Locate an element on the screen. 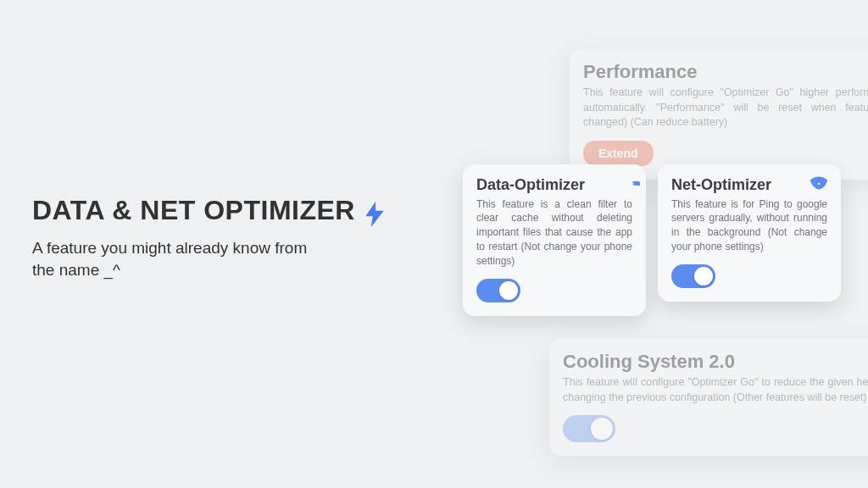 The image size is (868, 488). cooling-card: Cooling System 2.0 This feature will con… is located at coordinates (709, 397).